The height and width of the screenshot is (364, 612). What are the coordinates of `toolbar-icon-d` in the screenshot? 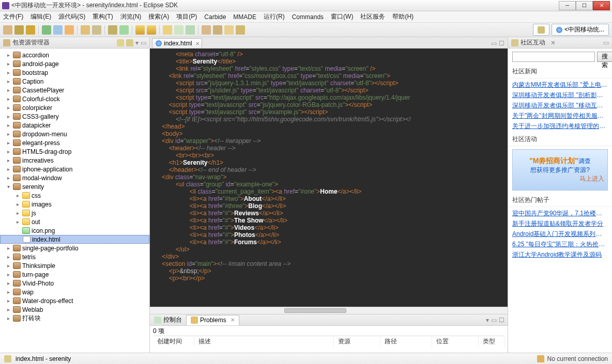 It's located at (240, 30).